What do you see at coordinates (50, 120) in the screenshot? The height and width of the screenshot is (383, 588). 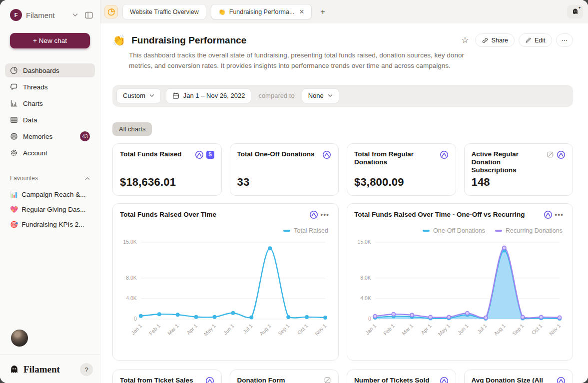 I see `sidebar-item-data: Data` at bounding box center [50, 120].